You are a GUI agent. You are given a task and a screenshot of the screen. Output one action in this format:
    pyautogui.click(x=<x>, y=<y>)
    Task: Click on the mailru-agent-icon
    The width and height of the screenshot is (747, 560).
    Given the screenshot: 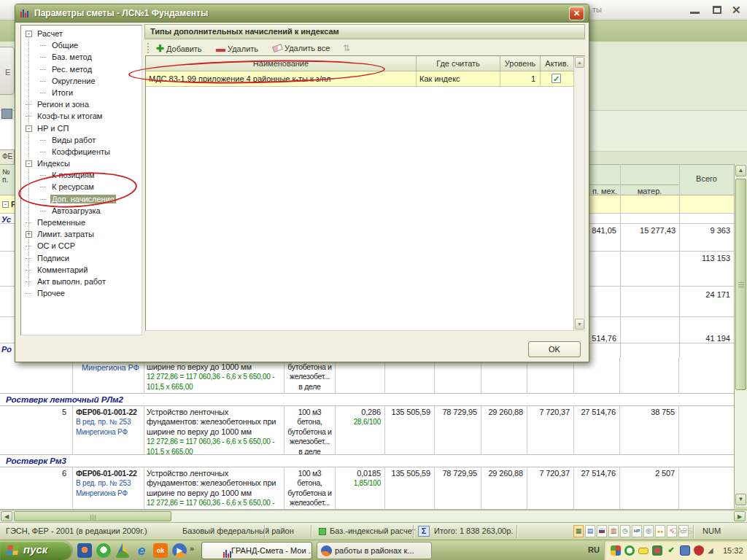 What is the action you would take?
    pyautogui.click(x=85, y=551)
    